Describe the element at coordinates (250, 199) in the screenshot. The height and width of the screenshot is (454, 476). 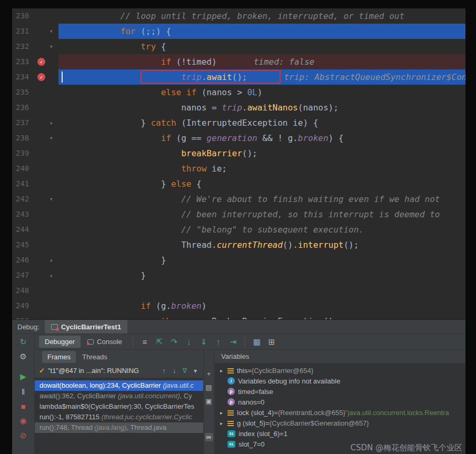
I see `code-text: // We're about to finish waiting even if…` at that location.